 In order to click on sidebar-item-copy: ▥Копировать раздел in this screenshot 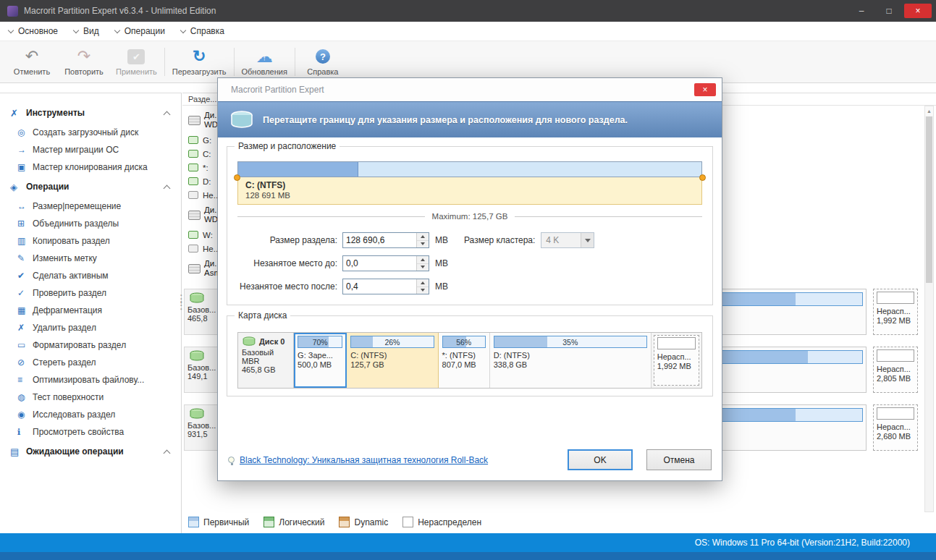, I will do `click(90, 241)`.